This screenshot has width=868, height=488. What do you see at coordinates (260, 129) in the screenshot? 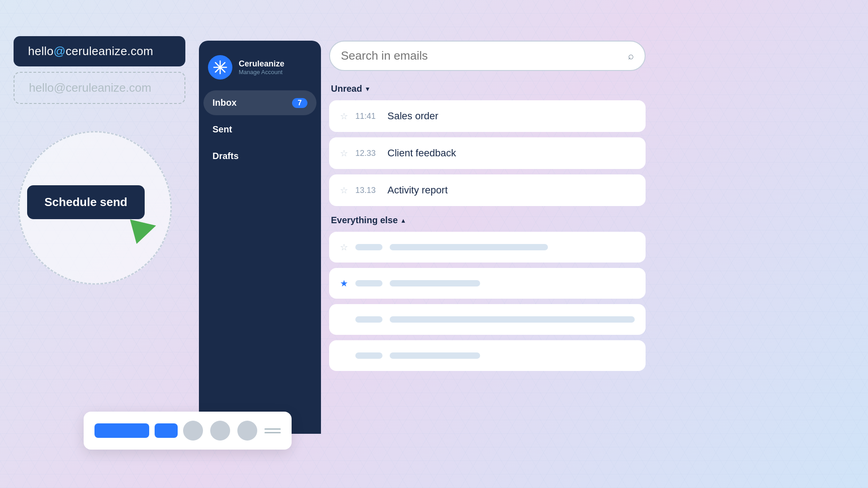
I see `nav-items: Inbox 7 Sent Drafts` at bounding box center [260, 129].